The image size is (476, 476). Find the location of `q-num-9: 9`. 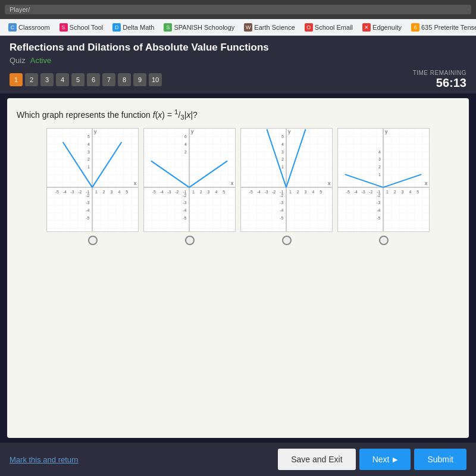

q-num-9: 9 is located at coordinates (140, 80).